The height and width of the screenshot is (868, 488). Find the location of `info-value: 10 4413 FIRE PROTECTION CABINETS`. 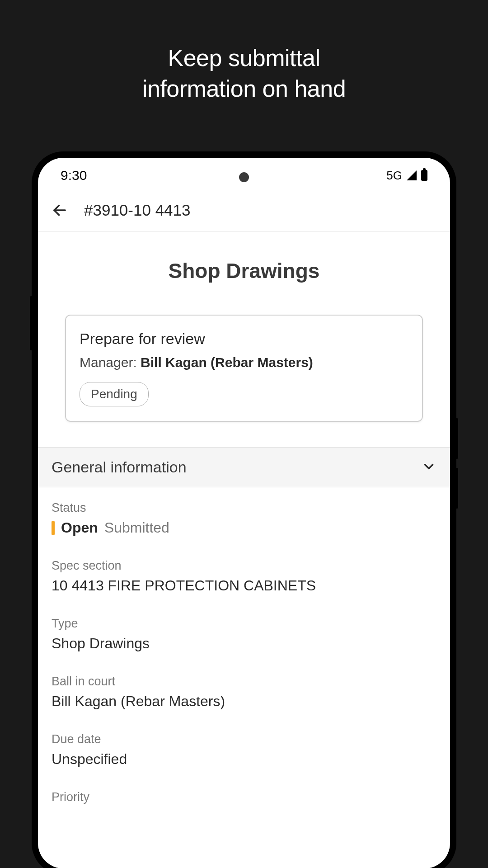

info-value: 10 4413 FIRE PROTECTION CABINETS is located at coordinates (244, 586).